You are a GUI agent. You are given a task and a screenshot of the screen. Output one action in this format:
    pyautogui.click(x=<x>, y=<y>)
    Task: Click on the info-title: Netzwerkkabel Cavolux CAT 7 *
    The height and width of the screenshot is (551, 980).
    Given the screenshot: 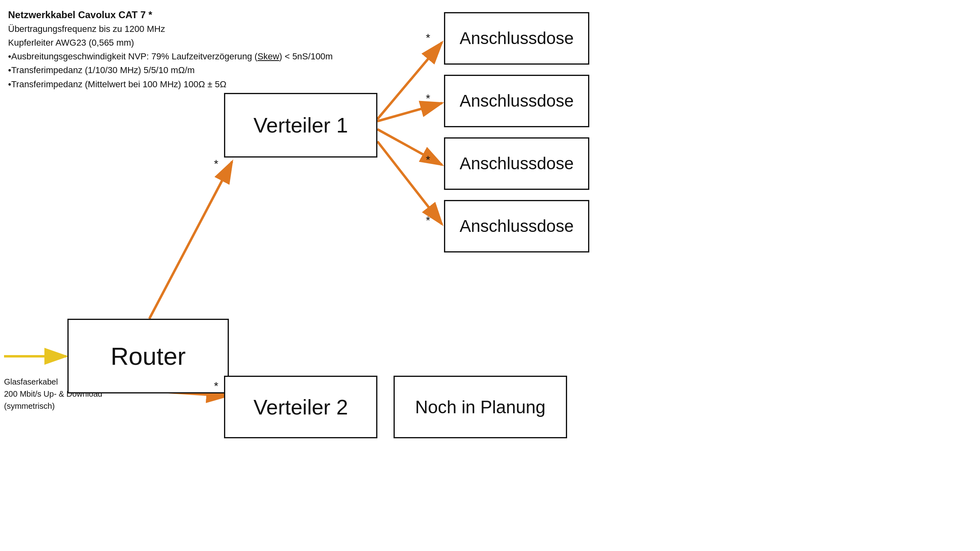 What is the action you would take?
    pyautogui.click(x=170, y=15)
    